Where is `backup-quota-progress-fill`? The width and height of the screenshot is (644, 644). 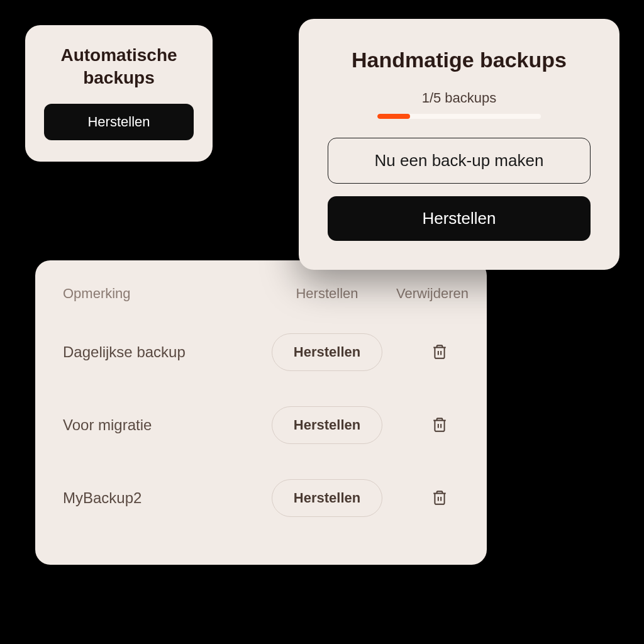 backup-quota-progress-fill is located at coordinates (394, 116).